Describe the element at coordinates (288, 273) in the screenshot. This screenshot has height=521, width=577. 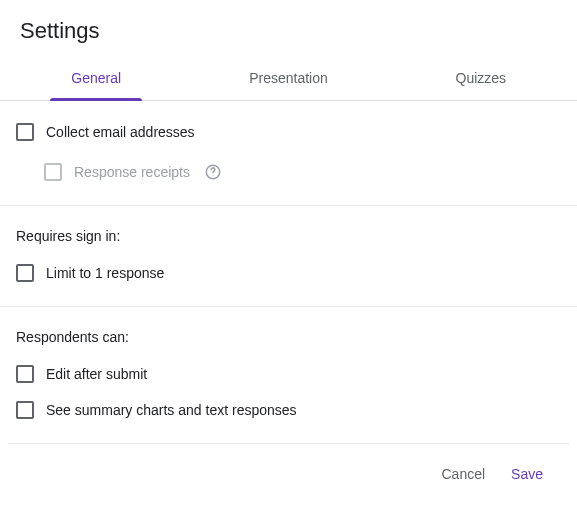
I see `row-limit-response: Limit to 1 response` at that location.